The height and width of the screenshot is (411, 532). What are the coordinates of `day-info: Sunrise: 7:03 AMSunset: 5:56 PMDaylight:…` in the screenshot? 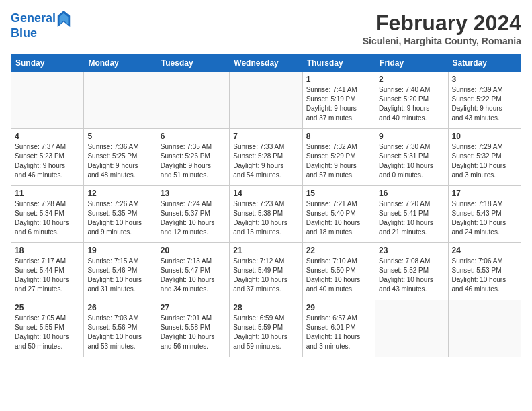 It's located at (120, 332).